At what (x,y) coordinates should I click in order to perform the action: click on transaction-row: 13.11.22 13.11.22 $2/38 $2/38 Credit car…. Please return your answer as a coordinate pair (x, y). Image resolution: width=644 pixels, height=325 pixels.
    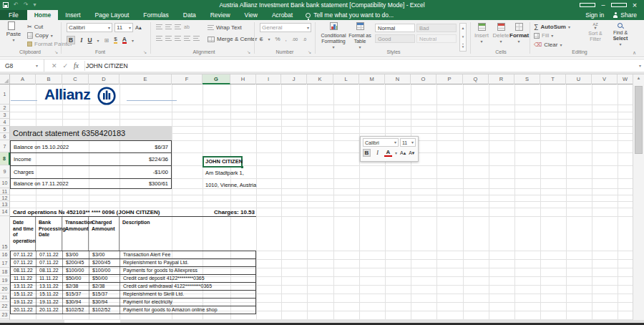
    Looking at the image, I should click on (133, 286).